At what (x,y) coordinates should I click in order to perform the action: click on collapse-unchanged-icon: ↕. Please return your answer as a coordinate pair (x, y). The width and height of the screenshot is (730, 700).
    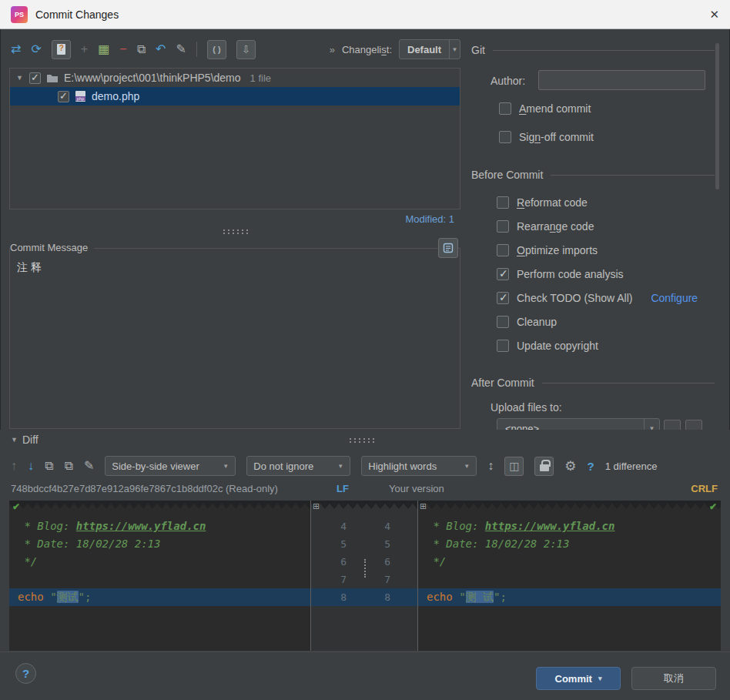
    Looking at the image, I should click on (491, 466).